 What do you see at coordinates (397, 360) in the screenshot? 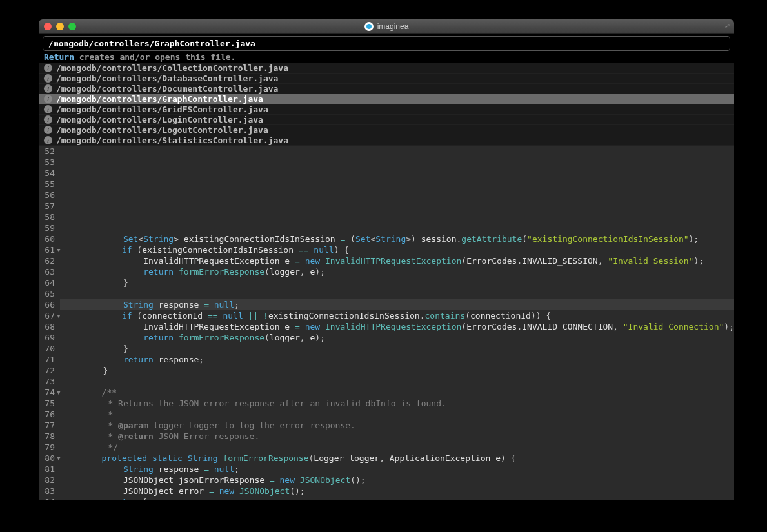
I see `code-line: return response;` at bounding box center [397, 360].